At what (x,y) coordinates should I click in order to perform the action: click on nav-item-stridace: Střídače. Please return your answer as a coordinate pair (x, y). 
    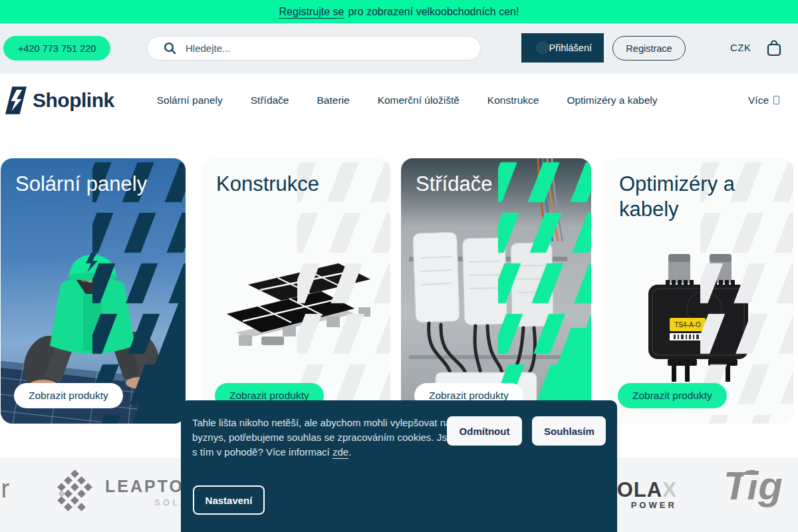
    Looking at the image, I should click on (270, 100).